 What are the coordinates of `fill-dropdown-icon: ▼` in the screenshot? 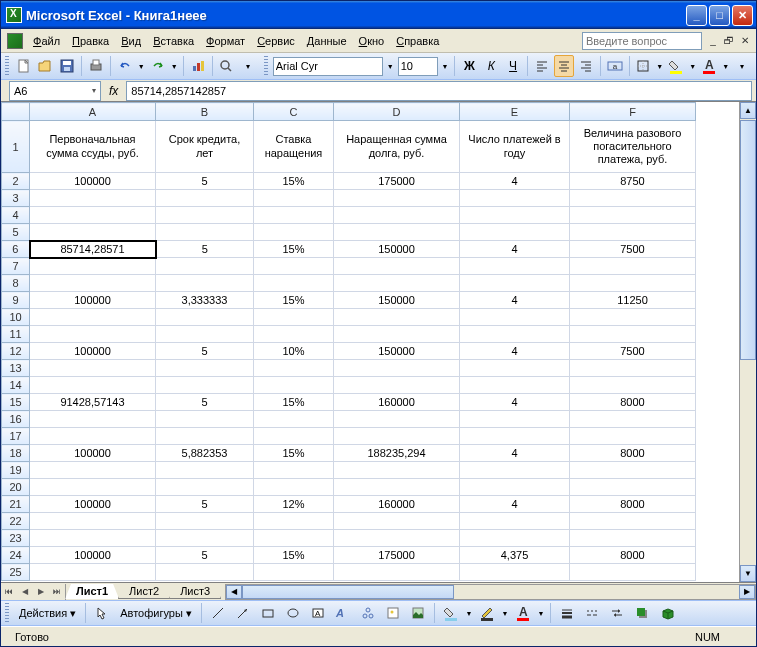 It's located at (692, 66).